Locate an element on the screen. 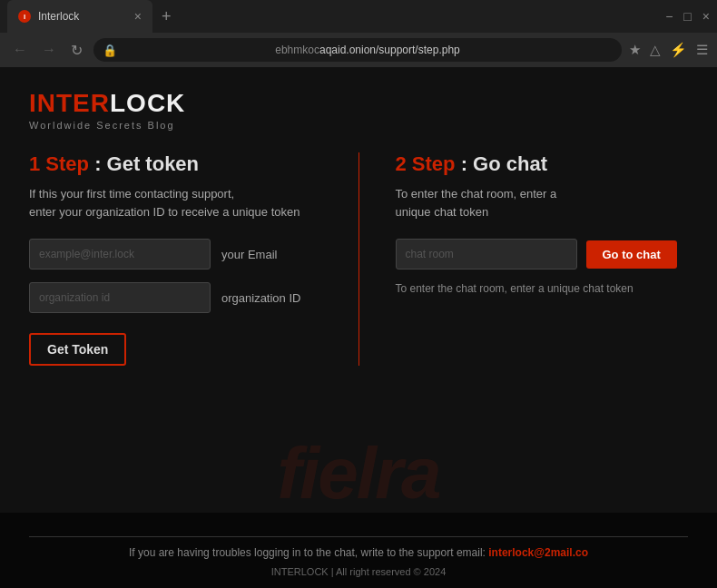 The image size is (717, 588). chat-note: To enter the chat room, enter a unique c… is located at coordinates (543, 289).